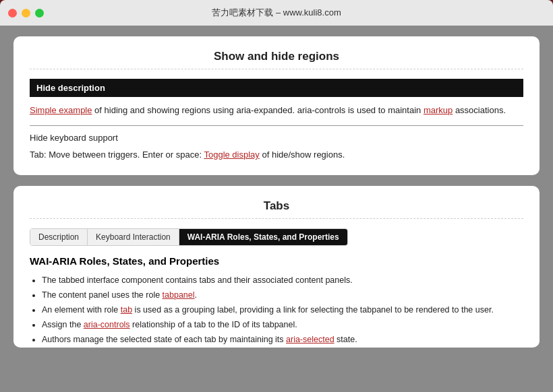  I want to click on show-hide-title: Show and hide regions, so click(276, 59).